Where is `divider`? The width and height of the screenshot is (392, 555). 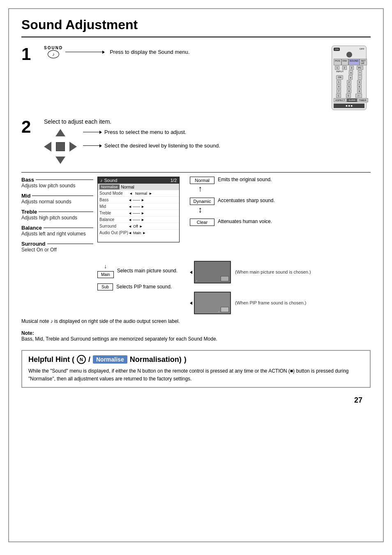
divider is located at coordinates (196, 173).